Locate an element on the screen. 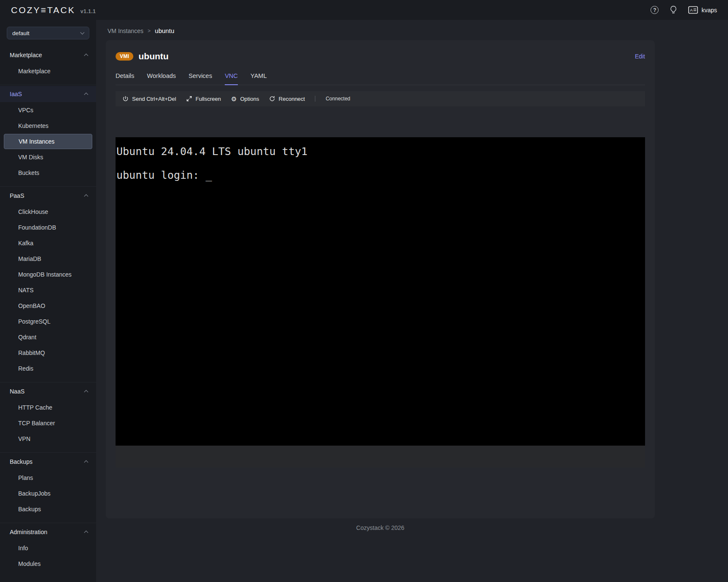 The width and height of the screenshot is (728, 582). username-label: kvaps is located at coordinates (709, 10).